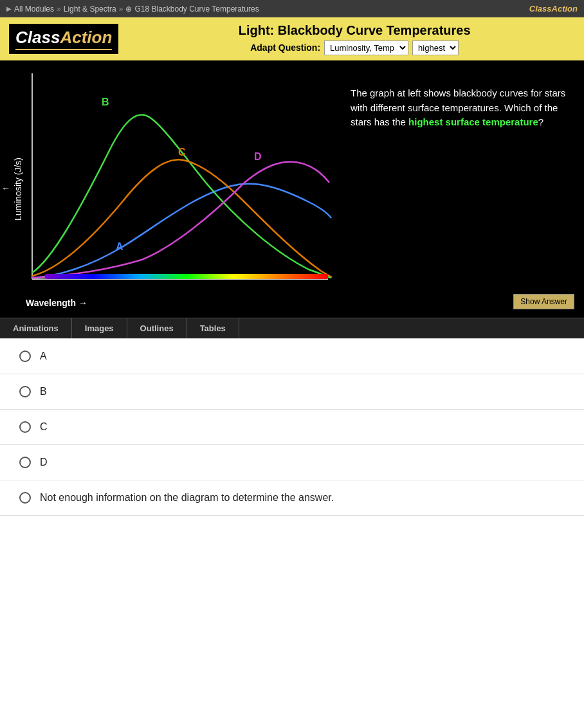 The image size is (584, 728). What do you see at coordinates (18, 189) in the screenshot?
I see `y-axis-text: Luminosity (J/s)` at bounding box center [18, 189].